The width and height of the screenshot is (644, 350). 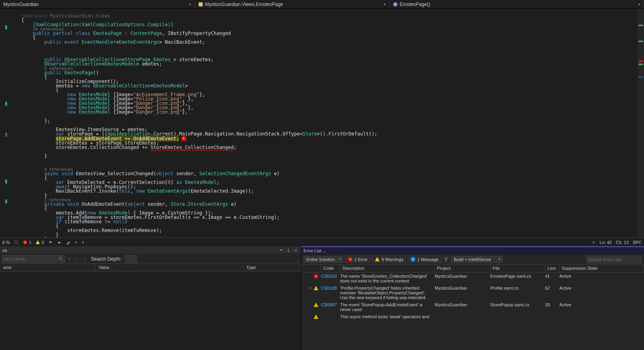 What do you see at coordinates (641, 123) in the screenshot?
I see `minimap` at bounding box center [641, 123].